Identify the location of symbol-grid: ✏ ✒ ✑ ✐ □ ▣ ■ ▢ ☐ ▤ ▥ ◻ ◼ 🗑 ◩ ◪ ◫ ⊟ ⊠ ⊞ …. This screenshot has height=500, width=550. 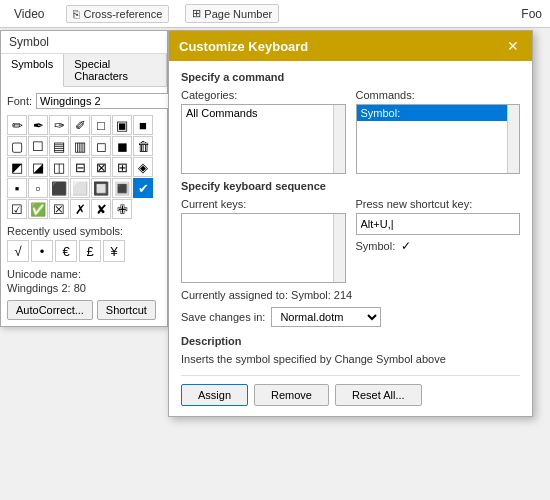
(84, 167).